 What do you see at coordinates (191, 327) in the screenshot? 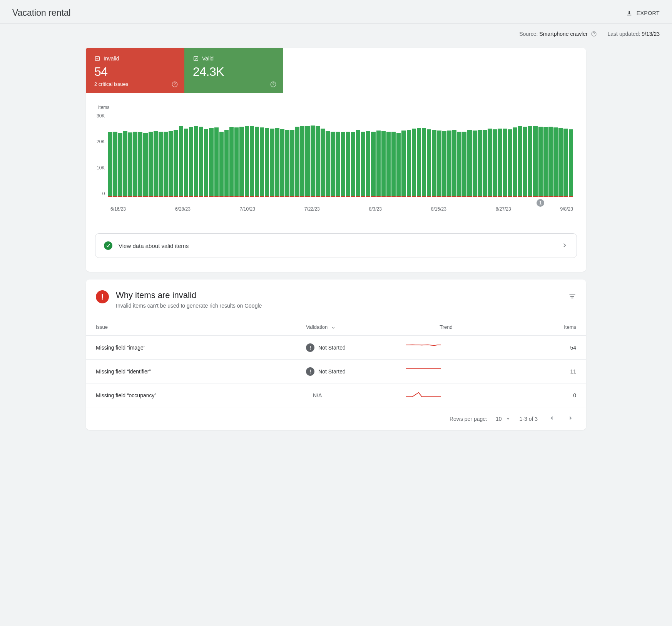
I see `col-issue: Issue` at bounding box center [191, 327].